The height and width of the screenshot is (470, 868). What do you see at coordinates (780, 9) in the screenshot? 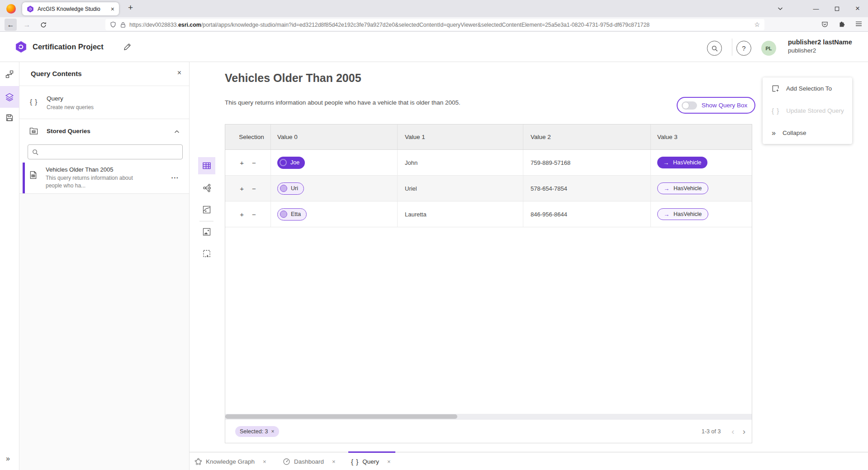
I see `list-tabs-chevron-icon` at bounding box center [780, 9].